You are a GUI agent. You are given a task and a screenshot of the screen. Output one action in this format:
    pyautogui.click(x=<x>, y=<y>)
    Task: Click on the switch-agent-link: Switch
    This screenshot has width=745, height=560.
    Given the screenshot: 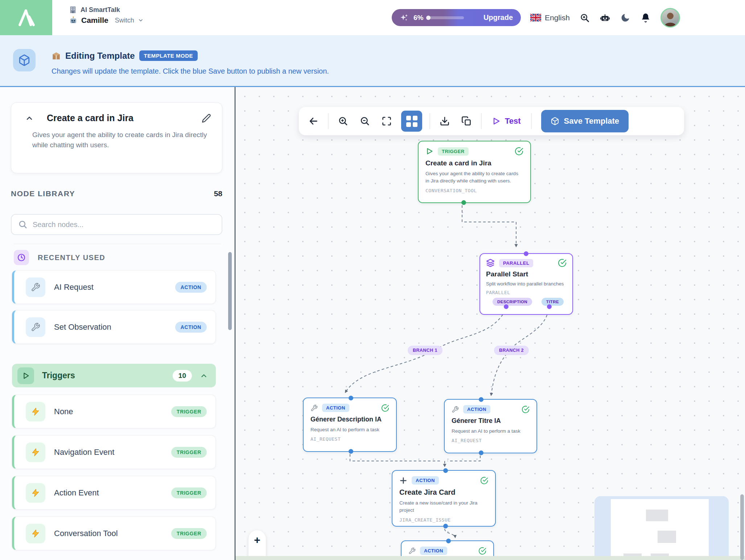 What is the action you would take?
    pyautogui.click(x=125, y=20)
    